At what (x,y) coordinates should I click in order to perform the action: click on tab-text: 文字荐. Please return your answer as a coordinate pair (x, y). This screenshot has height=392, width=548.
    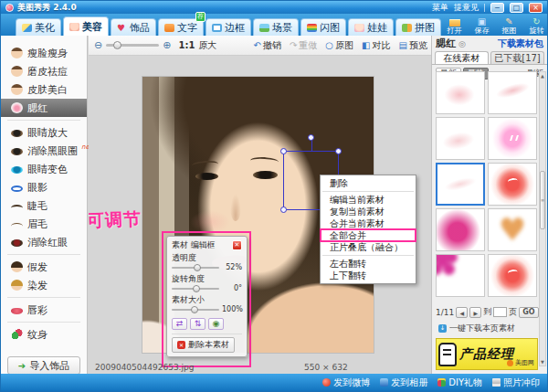
    Looking at the image, I should click on (181, 27).